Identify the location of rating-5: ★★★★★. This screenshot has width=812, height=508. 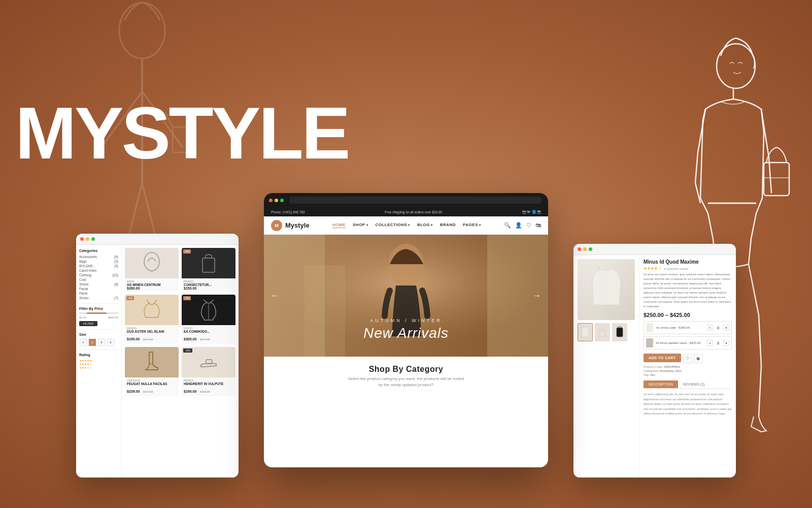
(98, 361).